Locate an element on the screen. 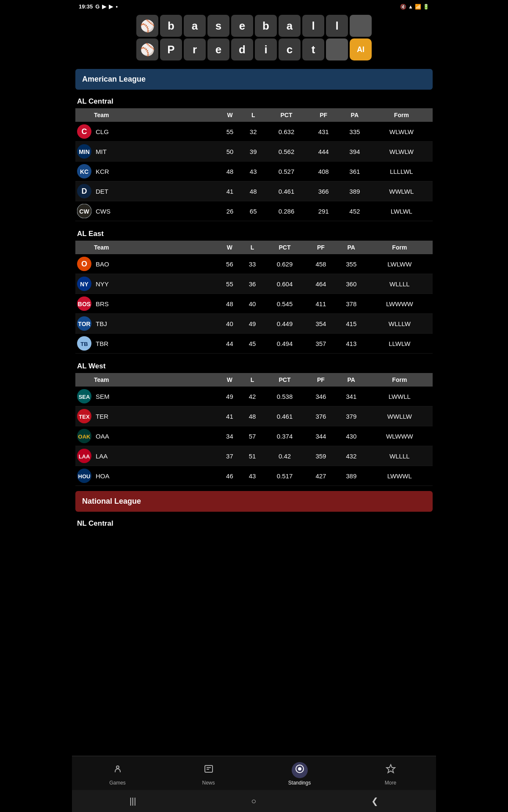 The height and width of the screenshot is (812, 508). table-row: O BAO 56 33 0.629 458 355 LWLWW is located at coordinates (254, 264).